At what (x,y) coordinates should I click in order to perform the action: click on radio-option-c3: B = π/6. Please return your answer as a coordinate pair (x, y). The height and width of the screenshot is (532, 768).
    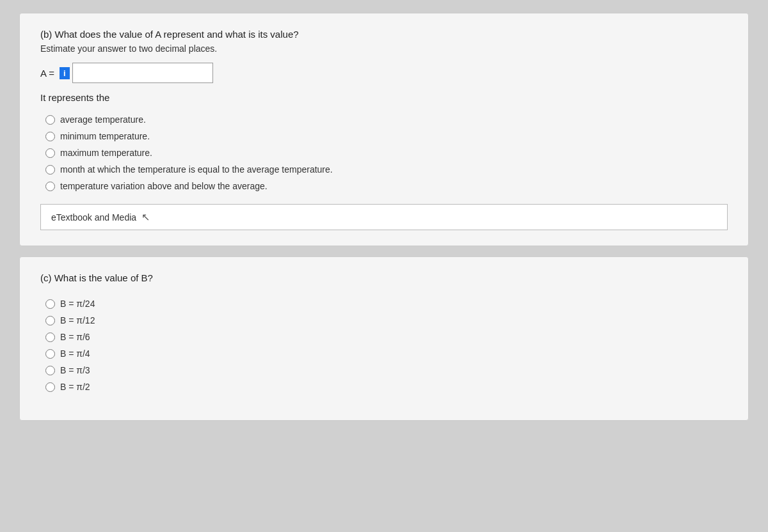
    Looking at the image, I should click on (387, 337).